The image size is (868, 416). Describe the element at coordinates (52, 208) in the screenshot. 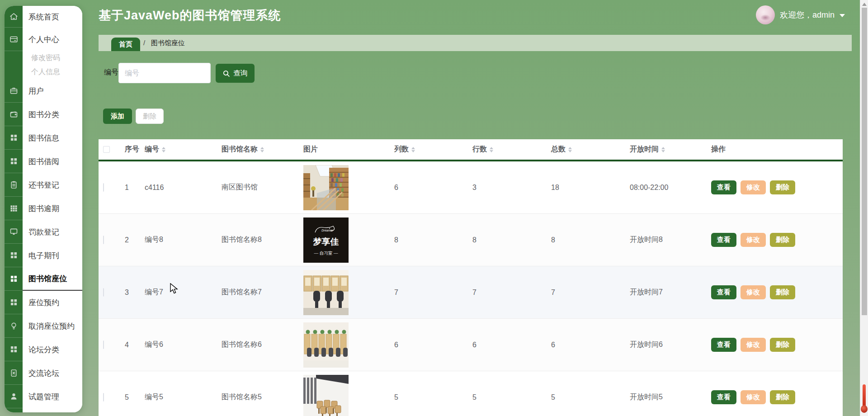

I see `sidebar-item-label: 图书逾期` at that location.